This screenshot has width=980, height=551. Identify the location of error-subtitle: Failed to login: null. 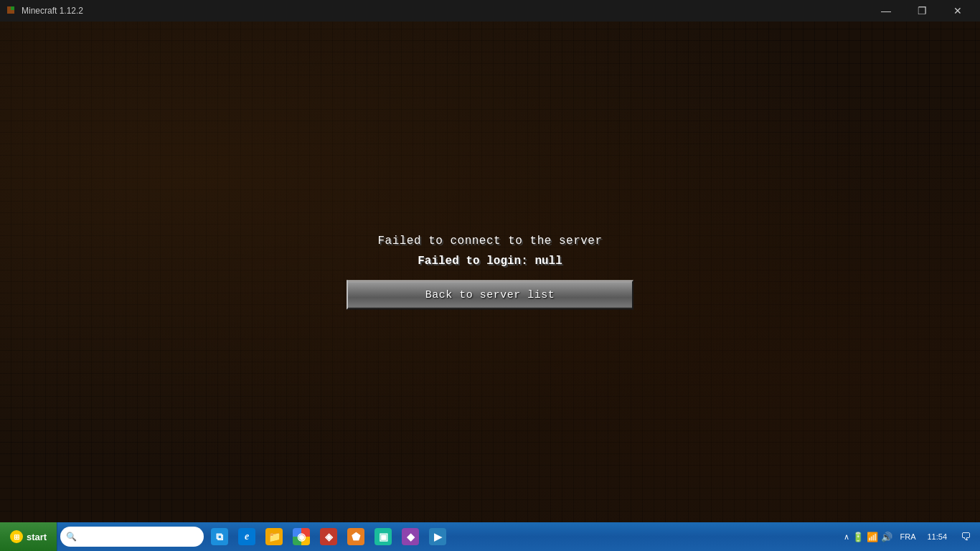
(490, 261).